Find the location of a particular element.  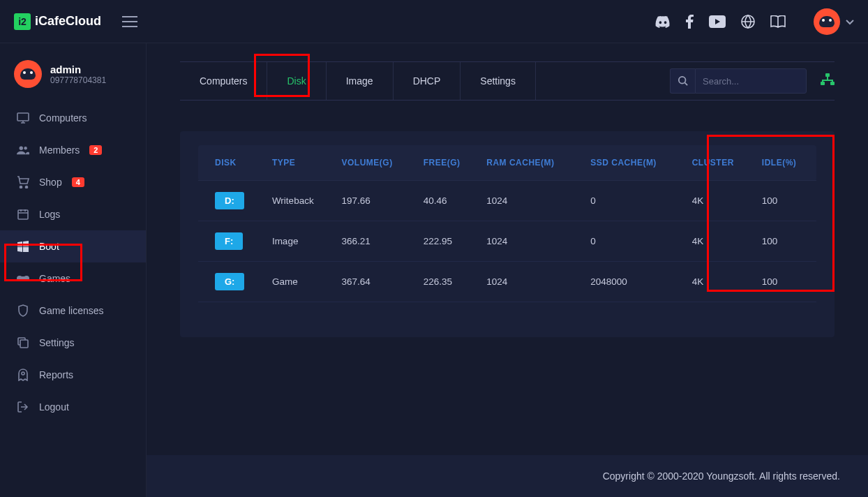

footer: Copyright © 2000-2020 Youngzsoft. All ri… is located at coordinates (507, 476).